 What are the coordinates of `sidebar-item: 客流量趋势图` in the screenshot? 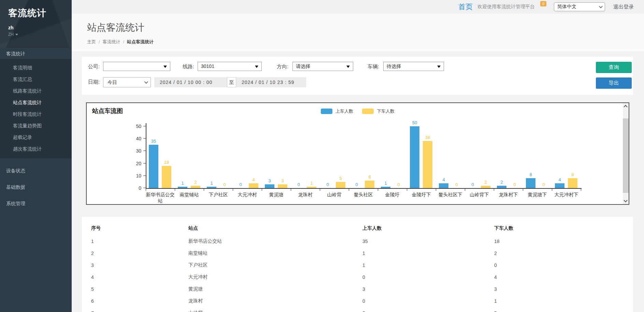 It's located at (36, 126).